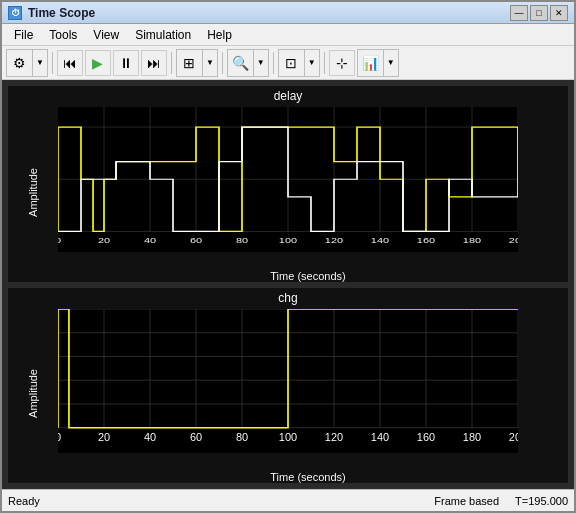 This screenshot has height=513, width=576. I want to click on settings-button: ⚙, so click(20, 63).